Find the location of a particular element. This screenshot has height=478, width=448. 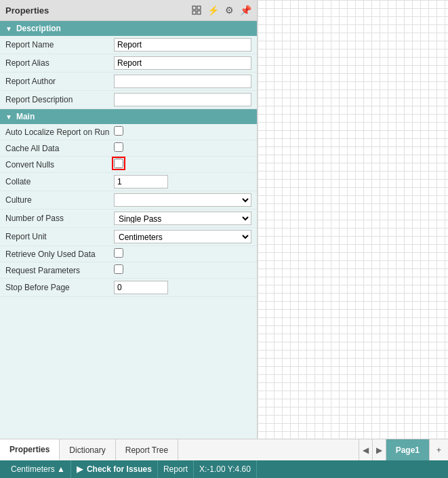

bottom-tabs: Properties Dictionary Report Tree ◀ ▶ Pa… is located at coordinates (224, 450).